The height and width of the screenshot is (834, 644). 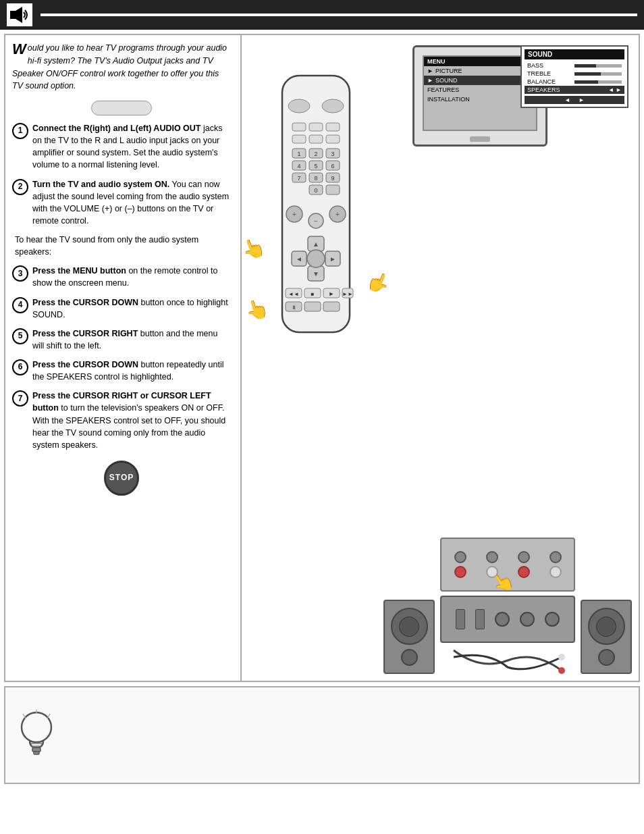 What do you see at coordinates (480, 71) in the screenshot?
I see `tv-menu-item-picture: ►PICTURE` at bounding box center [480, 71].